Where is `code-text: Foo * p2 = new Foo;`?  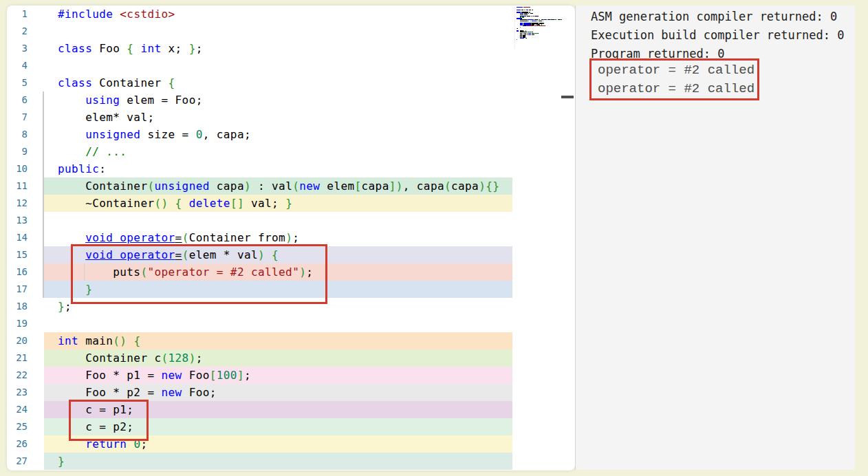
code-text: Foo * p2 = new Foo; is located at coordinates (138, 392).